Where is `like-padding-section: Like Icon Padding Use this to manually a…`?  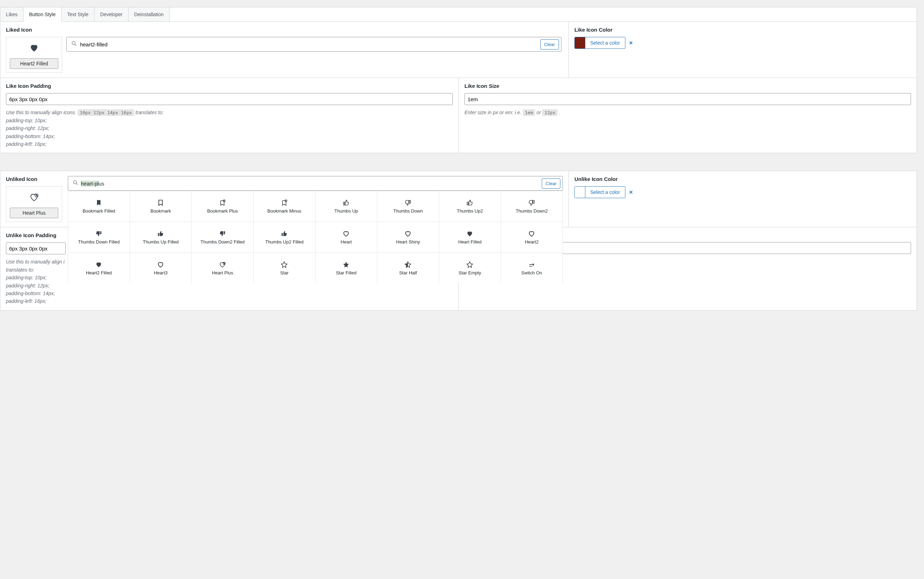 like-padding-section: Like Icon Padding Use this to manually a… is located at coordinates (229, 116).